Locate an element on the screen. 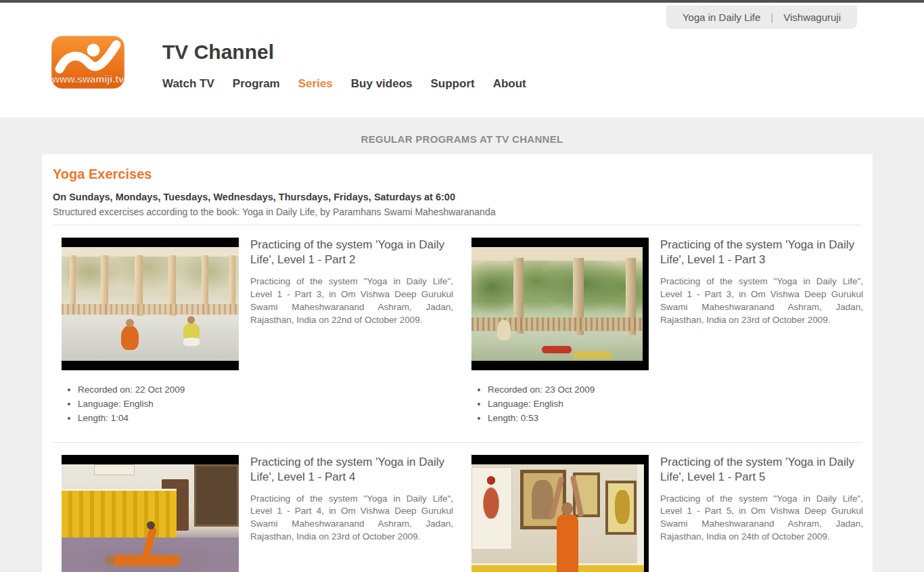 This screenshot has width=924, height=572. logo-url-text: www.swamiji.tv is located at coordinates (88, 79).